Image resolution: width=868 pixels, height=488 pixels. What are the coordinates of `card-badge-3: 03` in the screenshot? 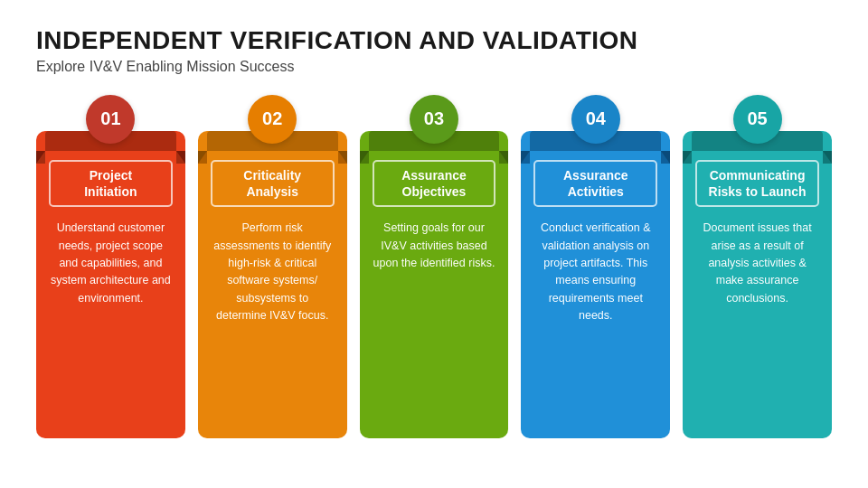 It's located at (434, 119).